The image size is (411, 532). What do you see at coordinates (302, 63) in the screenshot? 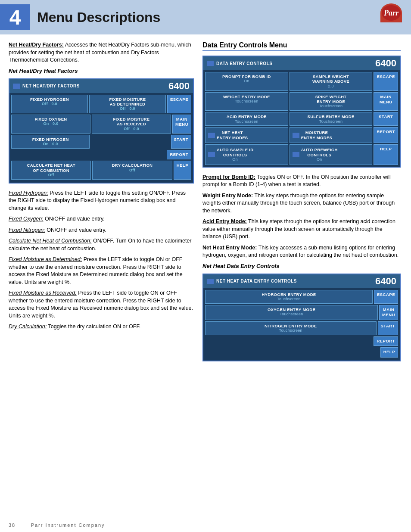
I see `dec-panel-header: DATA ENTRY CONTROLS 6400` at bounding box center [302, 63].